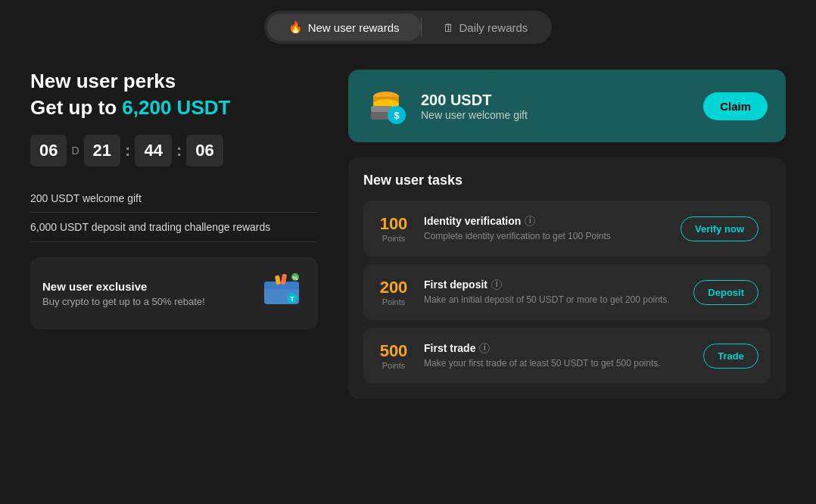  Describe the element at coordinates (547, 229) in the screenshot. I see `task-info-identity: Identity verification i Complete identit…` at that location.